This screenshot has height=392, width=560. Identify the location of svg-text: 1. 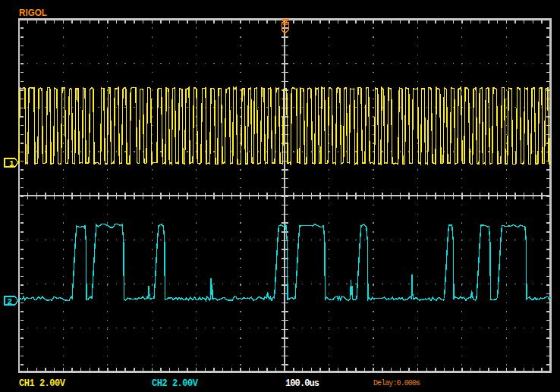
(12, 164).